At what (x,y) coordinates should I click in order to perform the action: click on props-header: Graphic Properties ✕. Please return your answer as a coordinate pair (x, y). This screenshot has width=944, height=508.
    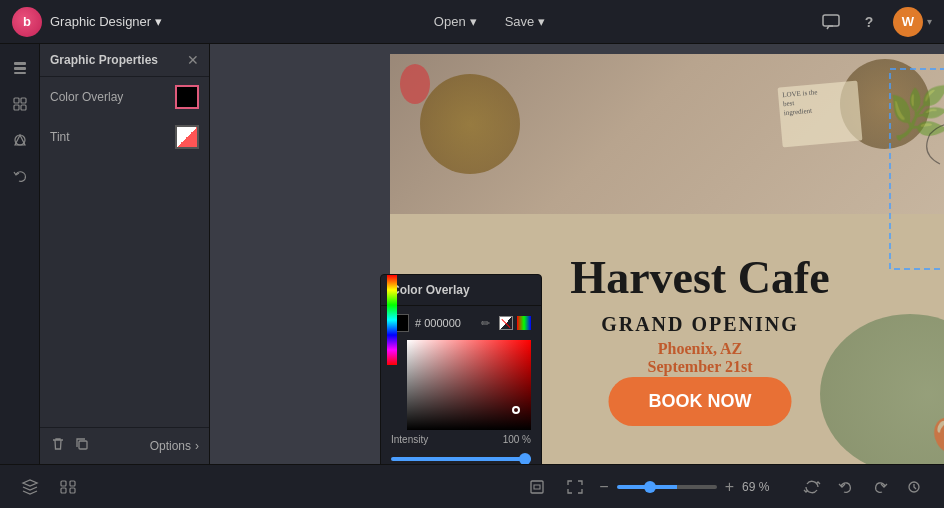
    Looking at the image, I should click on (124, 60).